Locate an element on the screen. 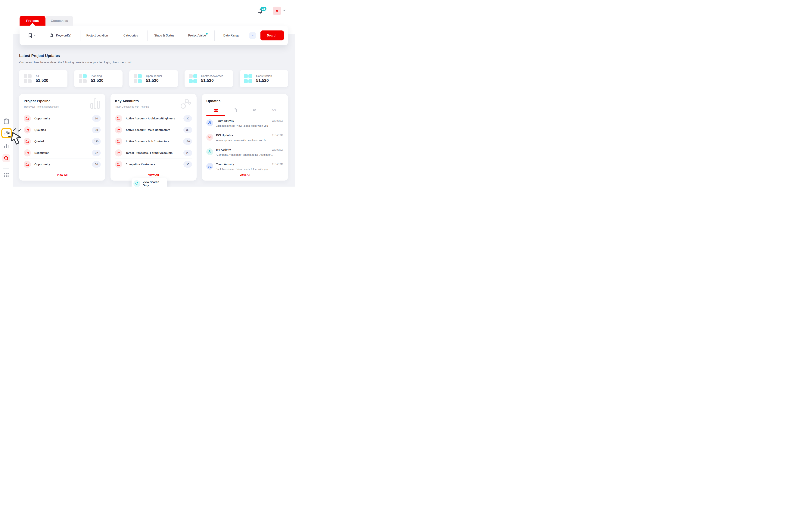  stat-card-open-tender: Open Tender 51,520 is located at coordinates (153, 79).